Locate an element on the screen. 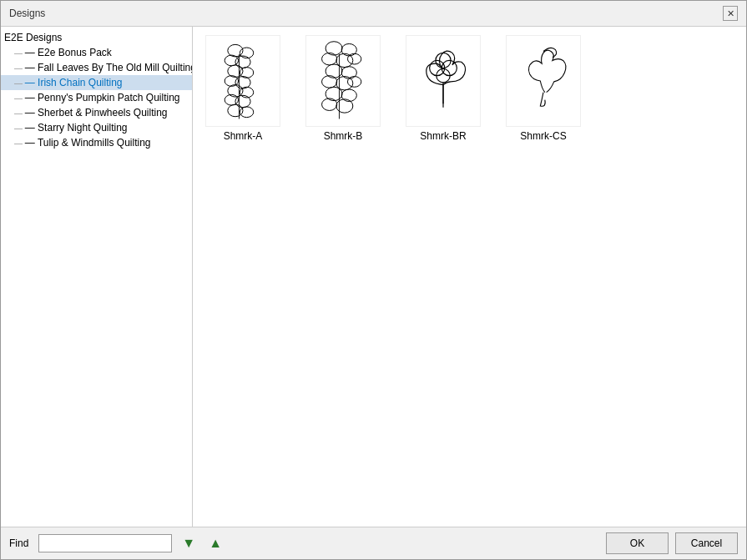 This screenshot has width=747, height=560. design-item-shmrk-b: Shmrk-B is located at coordinates (343, 88).